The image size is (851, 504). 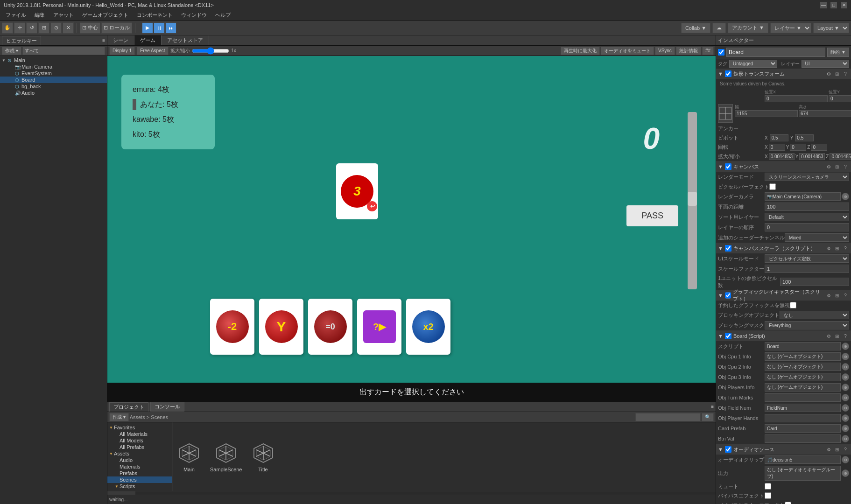 What do you see at coordinates (783, 336) in the screenshot?
I see `board-script-header: ▼ Board (Script) ⚙ ⊞ ?` at bounding box center [783, 336].